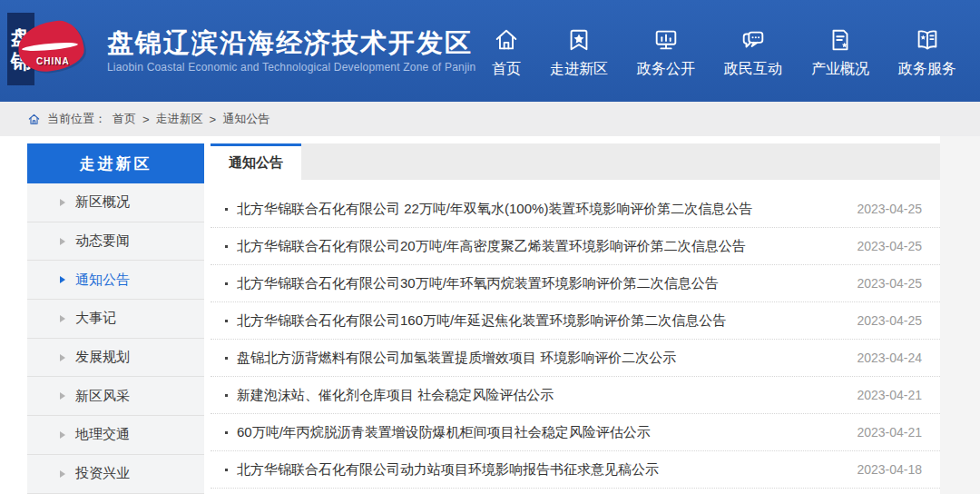 The height and width of the screenshot is (494, 980). What do you see at coordinates (575, 432) in the screenshot?
I see `notice-row: 60万吨/年丙烷脱沥青装置增设防爆机柜间项目社会稳定风险评估公示 2023-04…` at bounding box center [575, 432].